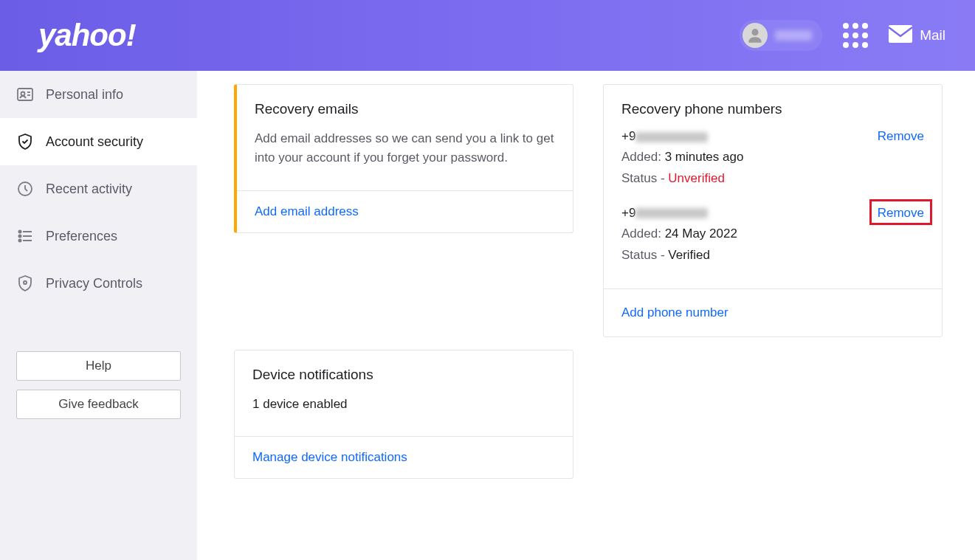  I want to click on card-body: Recovery phone numbers +9 Added: 3 minut…, so click(773, 187).